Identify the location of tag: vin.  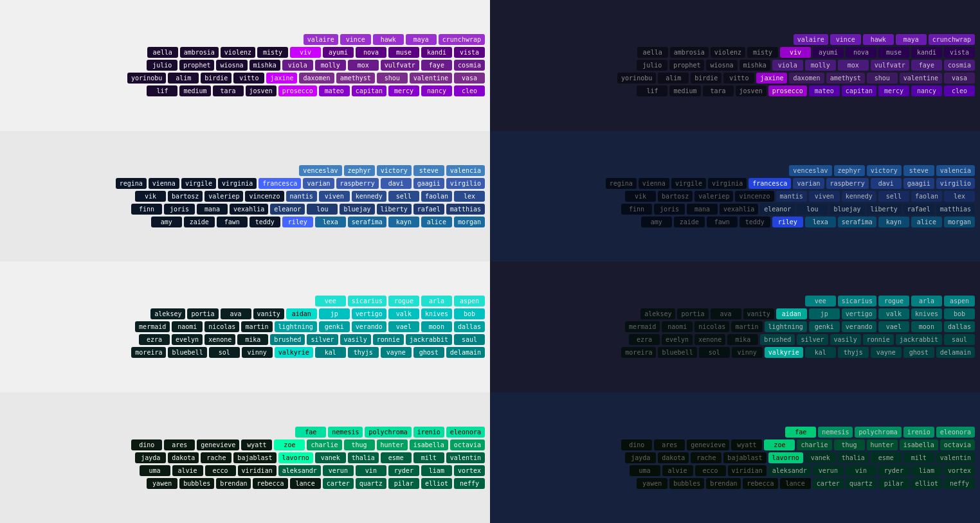
(861, 470).